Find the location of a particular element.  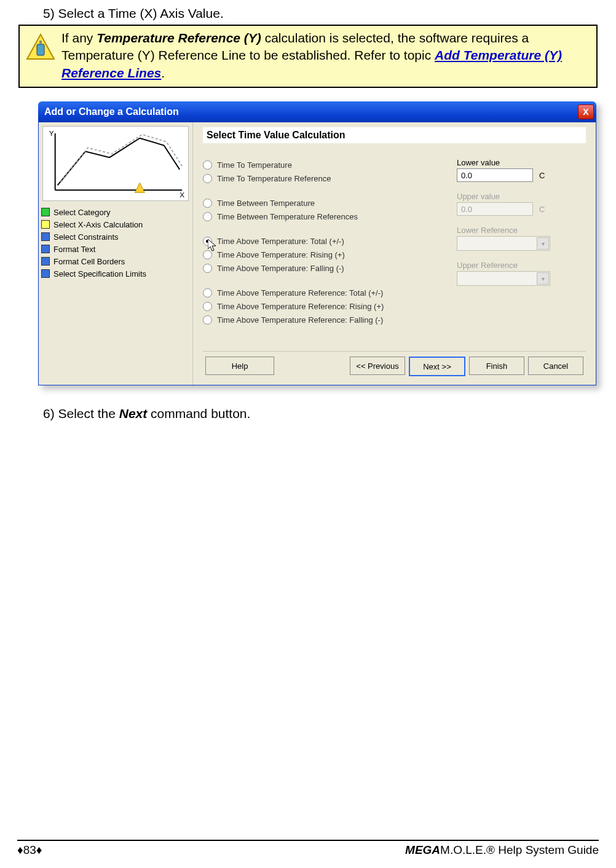

radio-time-above-total: Time Above Temperature: Total (+/-) is located at coordinates (330, 241).